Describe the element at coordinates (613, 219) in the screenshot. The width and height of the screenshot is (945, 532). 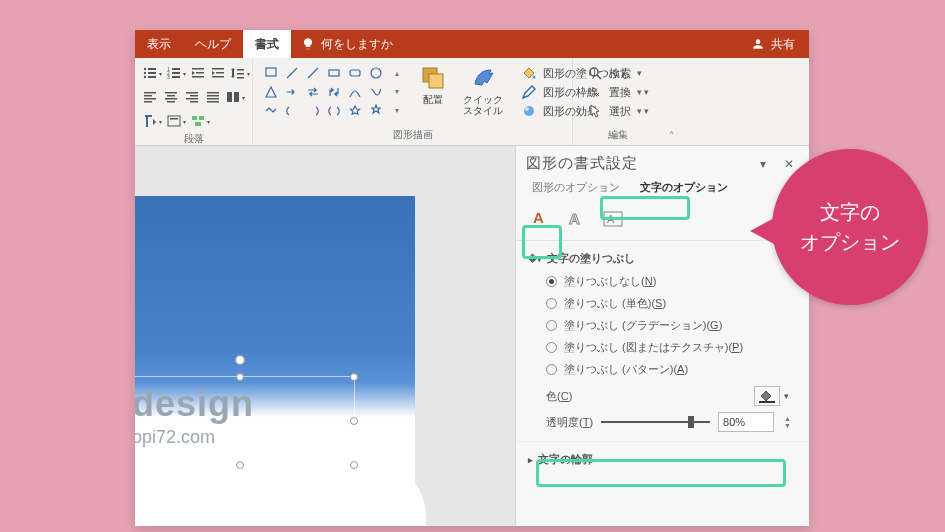
I see `text-box-icon: A` at that location.